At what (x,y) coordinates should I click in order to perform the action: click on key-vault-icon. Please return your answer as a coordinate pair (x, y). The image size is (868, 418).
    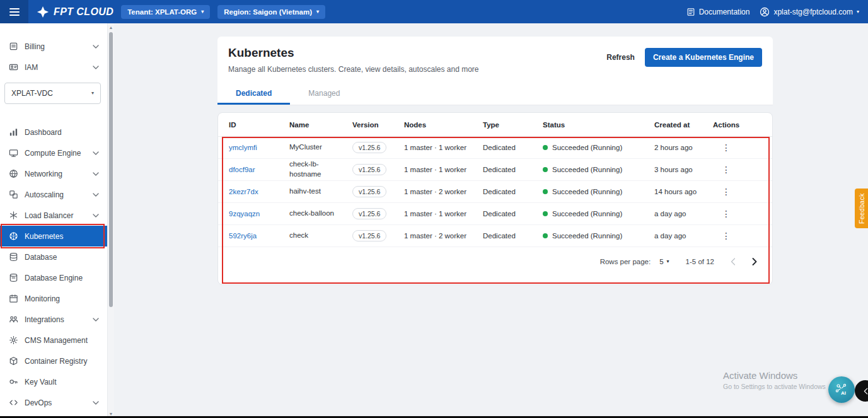
    Looking at the image, I should click on (13, 382).